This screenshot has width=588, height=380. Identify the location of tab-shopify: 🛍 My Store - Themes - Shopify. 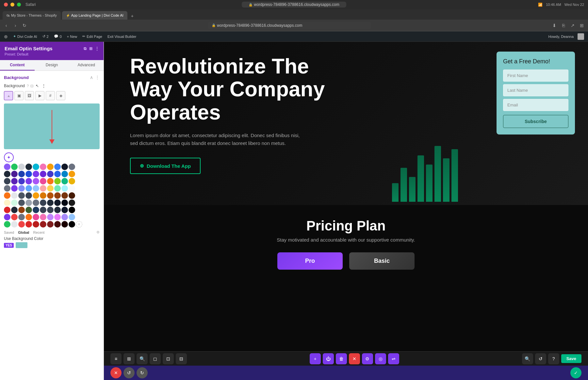
(32, 15).